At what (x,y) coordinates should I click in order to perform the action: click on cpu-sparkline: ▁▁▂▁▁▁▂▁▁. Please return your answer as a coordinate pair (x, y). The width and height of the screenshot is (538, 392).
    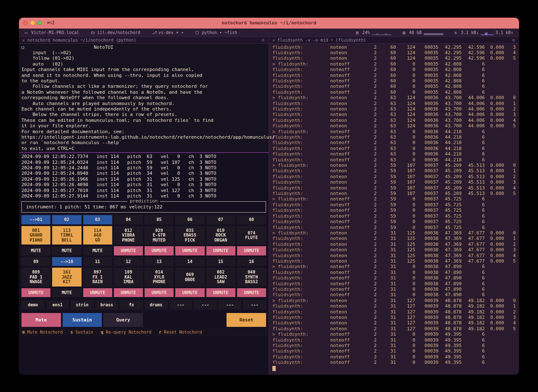
    Looking at the image, I should click on (382, 33).